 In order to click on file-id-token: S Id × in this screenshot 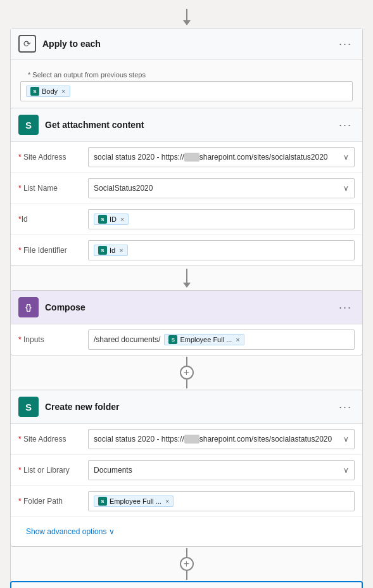, I will do `click(111, 250)`.